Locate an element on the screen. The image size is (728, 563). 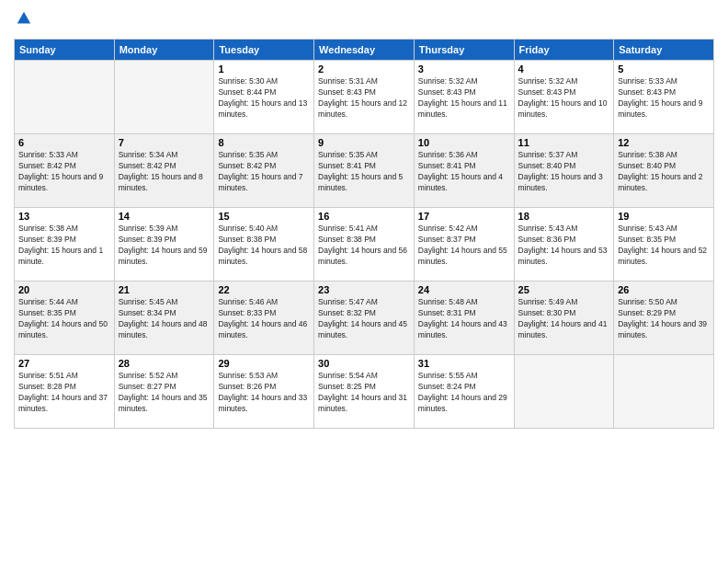
table-row: 2Sunrise: 5:31 AMSunset: 8:43 PMDaylight… is located at coordinates (364, 98).